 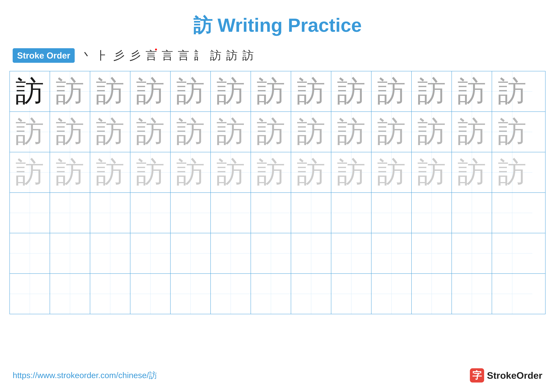 What do you see at coordinates (216, 56) in the screenshot?
I see `stroke-9: 訪` at bounding box center [216, 56].